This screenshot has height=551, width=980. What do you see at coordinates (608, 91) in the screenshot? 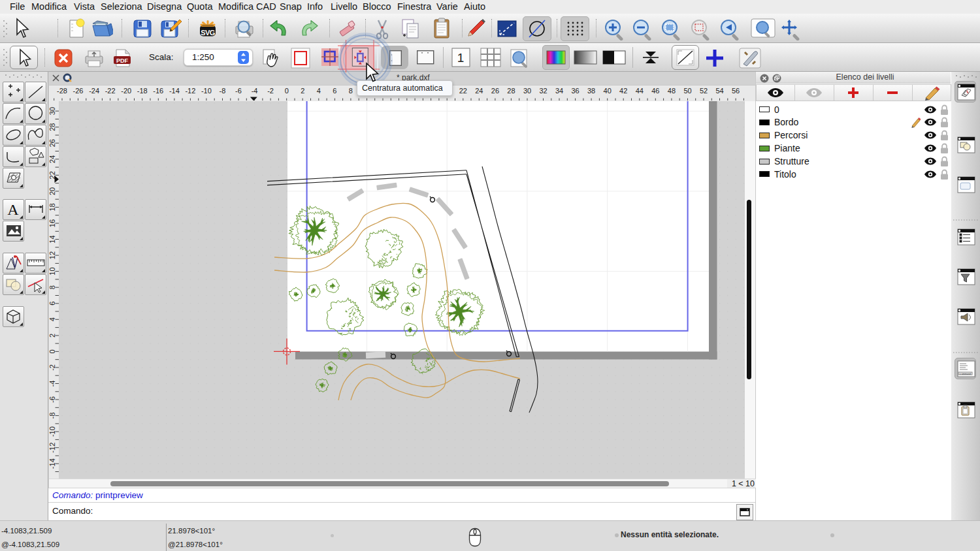
I see `svg-text: 40` at bounding box center [608, 91].